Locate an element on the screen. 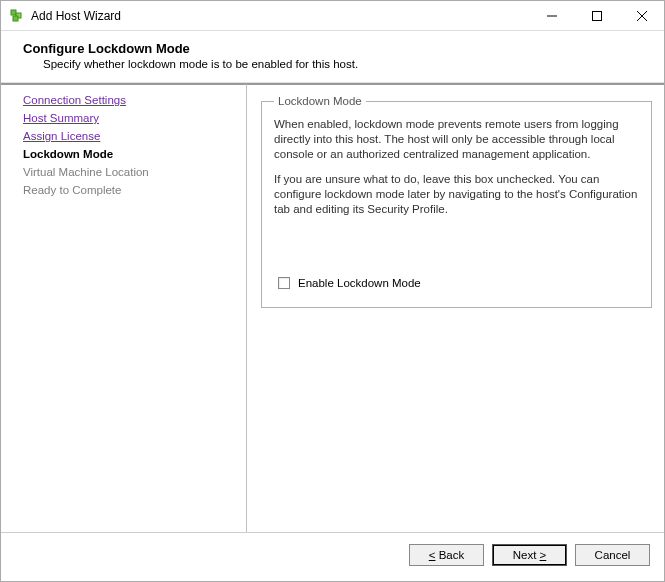 This screenshot has height=582, width=665. wizard-header: Configure Lockdown Mode Specify whether … is located at coordinates (332, 56).